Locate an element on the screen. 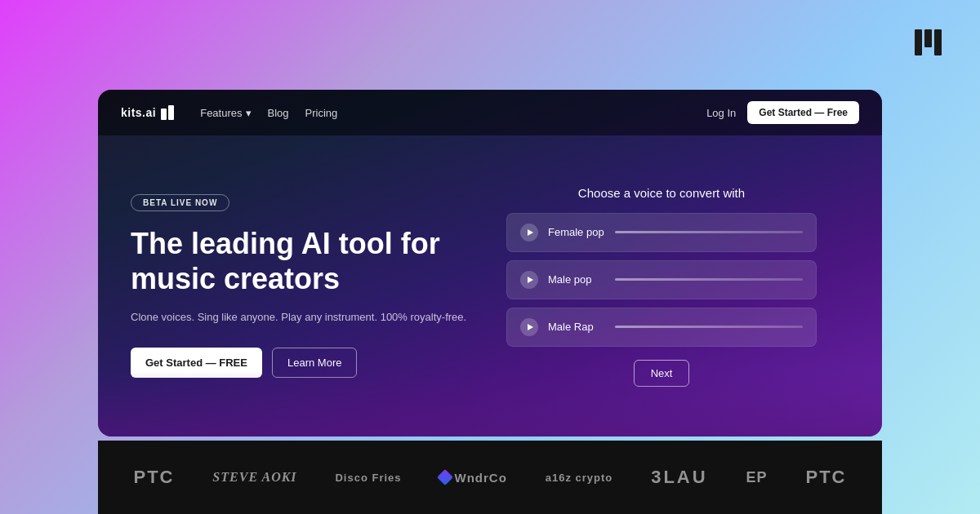  voice-item-female-pop: Female pop is located at coordinates (662, 233).